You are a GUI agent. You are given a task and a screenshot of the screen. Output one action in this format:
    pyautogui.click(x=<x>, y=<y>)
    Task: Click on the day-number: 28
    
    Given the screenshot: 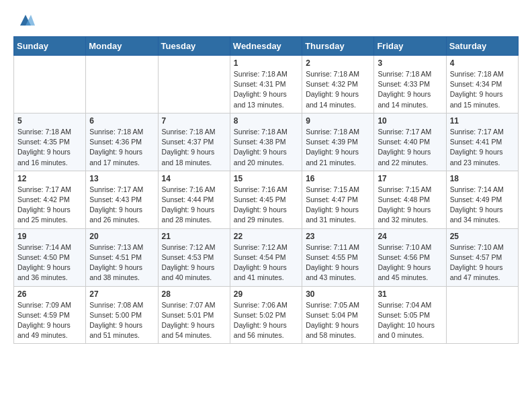 What is the action you would take?
    pyautogui.click(x=194, y=294)
    